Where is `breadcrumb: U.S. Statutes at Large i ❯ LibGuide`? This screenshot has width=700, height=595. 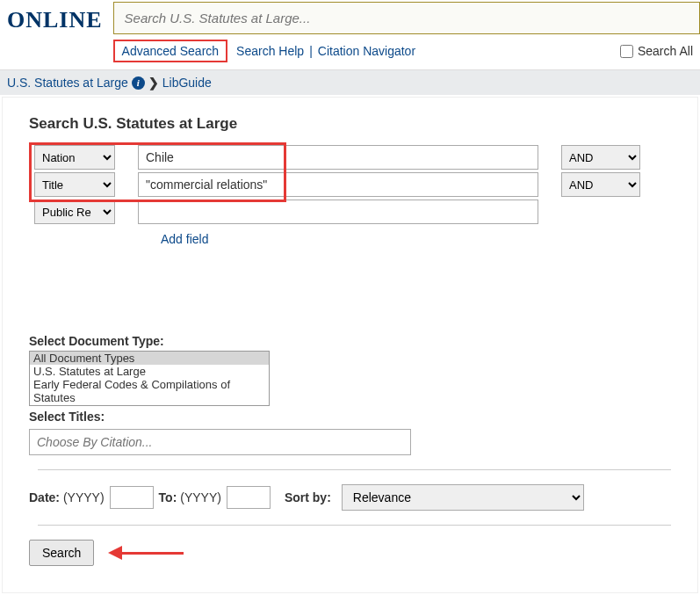 breadcrumb: U.S. Statutes at Large i ❯ LibGuide is located at coordinates (350, 83).